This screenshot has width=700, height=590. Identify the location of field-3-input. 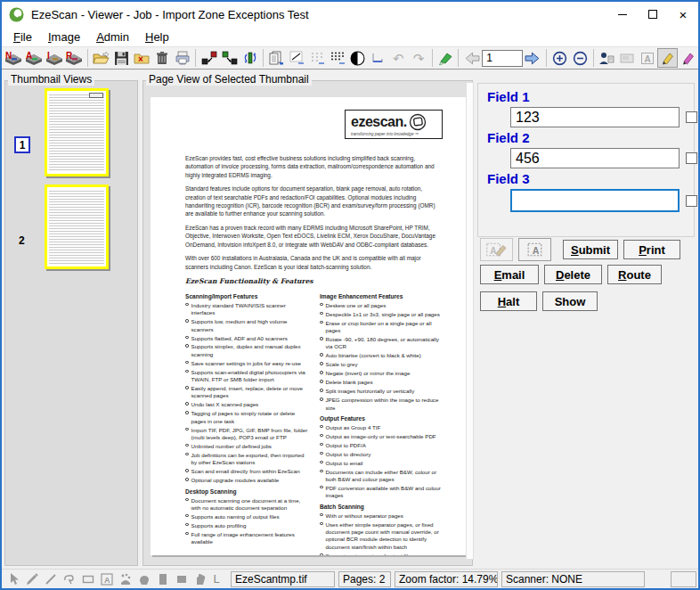
(595, 201).